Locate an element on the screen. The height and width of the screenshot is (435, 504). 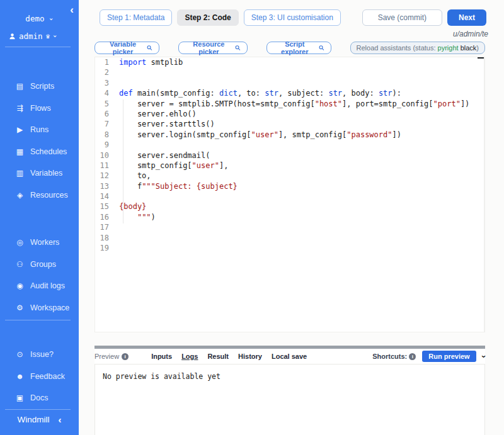
sidebar-collapse-icon: ‹ is located at coordinates (60, 419).